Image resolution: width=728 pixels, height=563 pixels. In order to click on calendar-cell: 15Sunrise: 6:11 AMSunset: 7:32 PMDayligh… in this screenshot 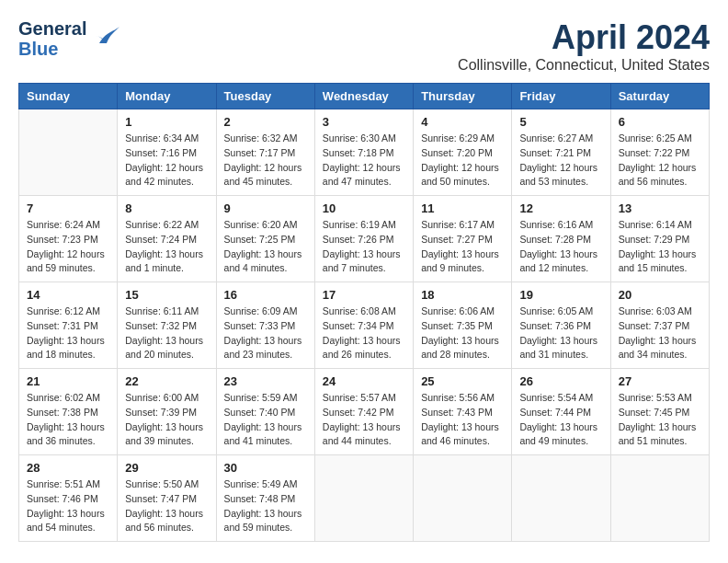, I will do `click(167, 326)`.